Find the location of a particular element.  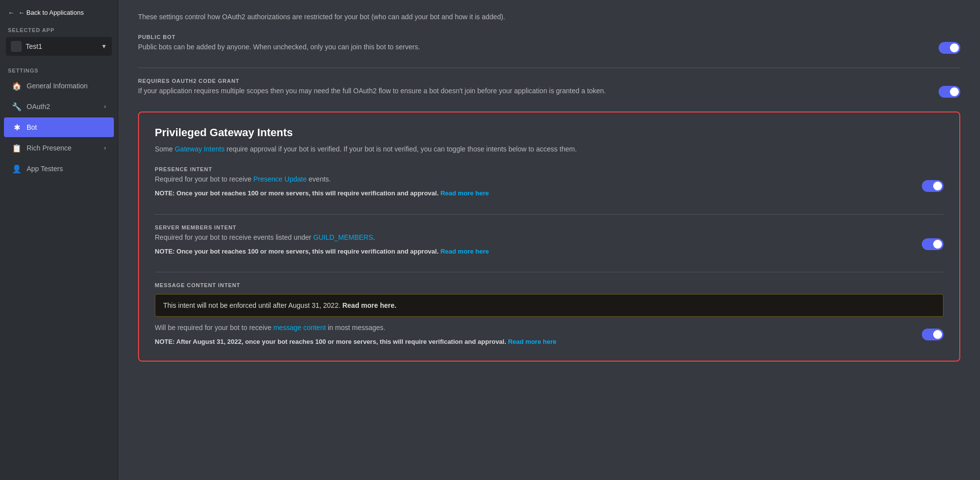

warning-text: This intent will not be enforced until a… is located at coordinates (280, 305).